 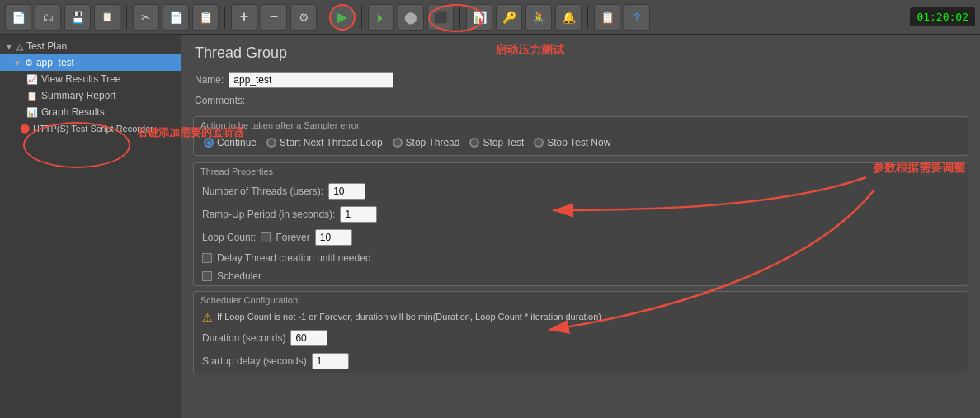 I want to click on separator2, so click(x=224, y=17).